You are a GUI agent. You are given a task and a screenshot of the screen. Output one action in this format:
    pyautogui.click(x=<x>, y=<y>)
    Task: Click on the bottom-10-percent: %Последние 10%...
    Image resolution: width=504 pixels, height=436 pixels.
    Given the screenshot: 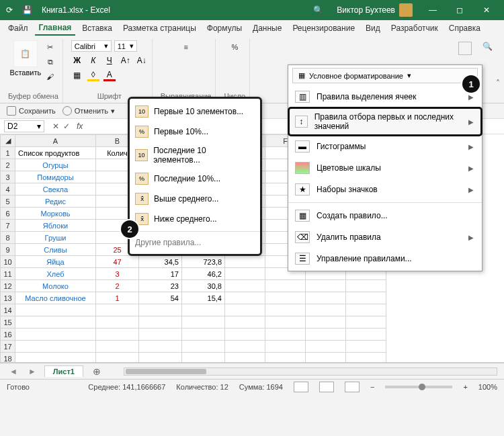 What is the action you would take?
    pyautogui.click(x=195, y=179)
    